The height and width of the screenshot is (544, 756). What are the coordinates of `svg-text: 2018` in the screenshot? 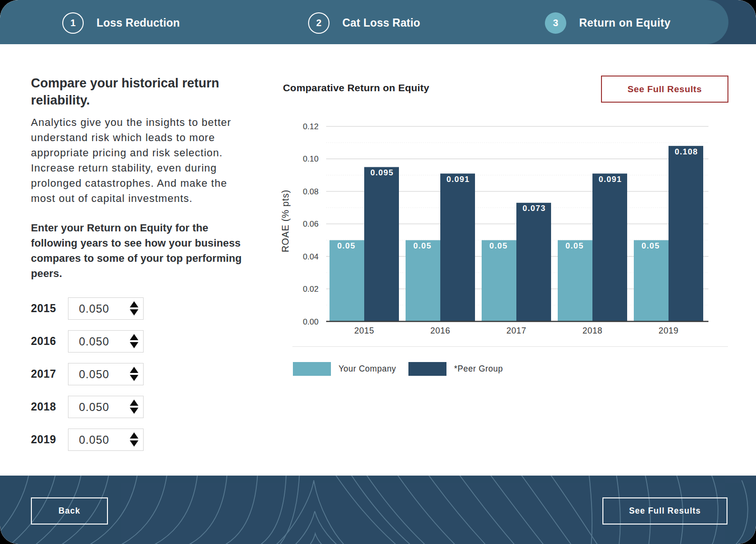 It's located at (592, 331).